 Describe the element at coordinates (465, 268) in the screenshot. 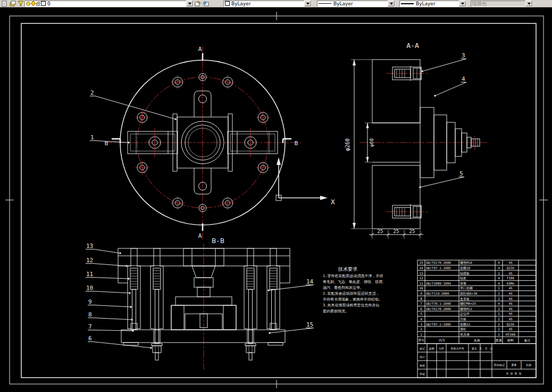

I see `bom-cell: 垫圈10` at that location.